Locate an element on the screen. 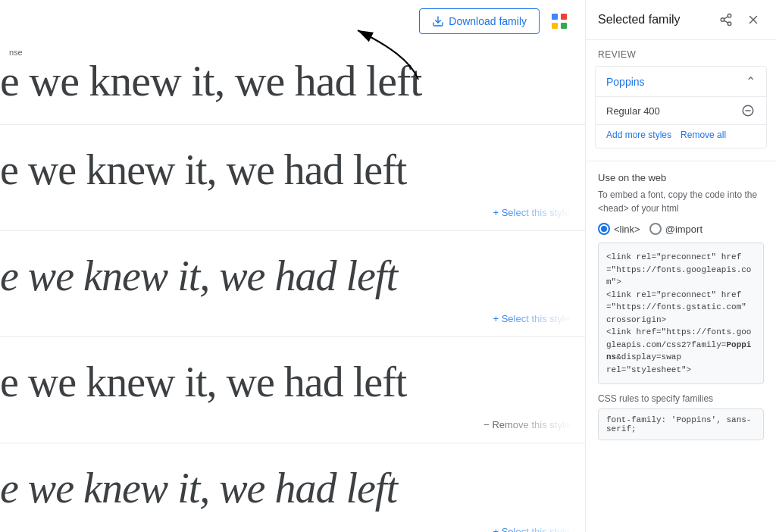 This screenshot has width=776, height=532. select-style-label-4: + Select this style is located at coordinates (531, 529).